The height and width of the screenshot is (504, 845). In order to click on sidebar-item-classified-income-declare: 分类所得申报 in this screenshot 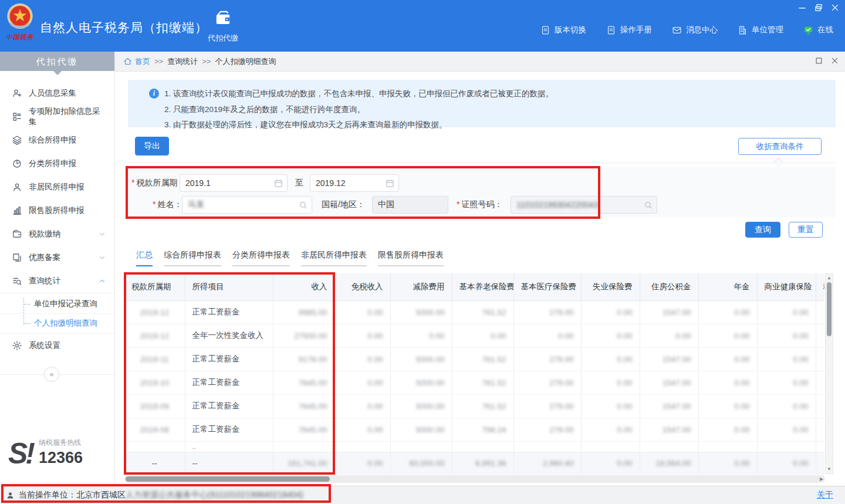, I will do `click(58, 164)`.